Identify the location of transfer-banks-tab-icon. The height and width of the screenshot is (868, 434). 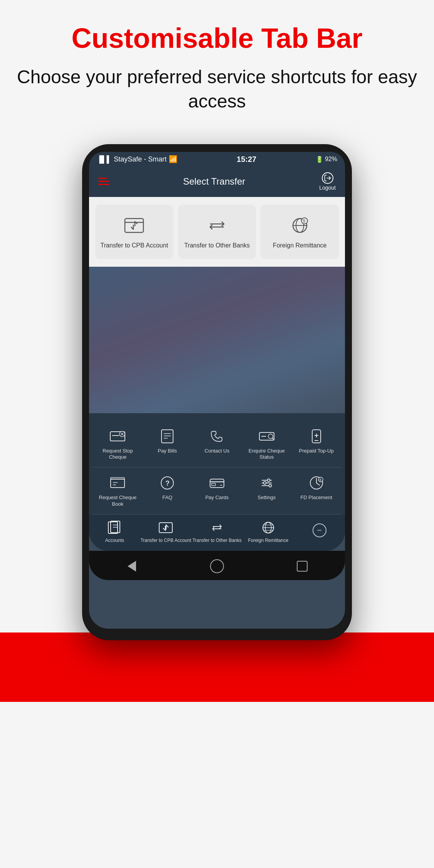
(217, 528).